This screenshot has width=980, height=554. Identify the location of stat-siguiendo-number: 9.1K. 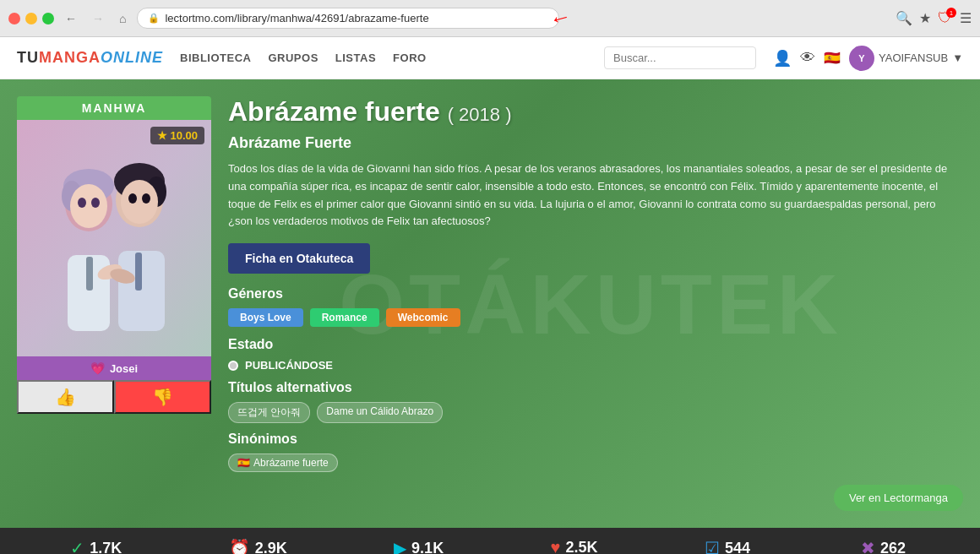
(427, 547).